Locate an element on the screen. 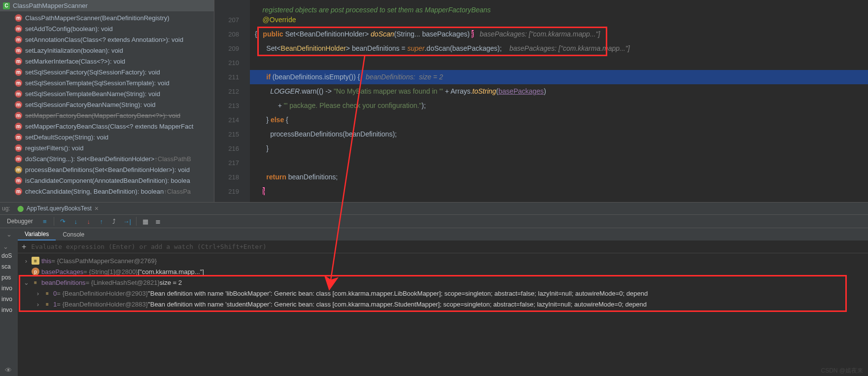 Image resolution: width=868 pixels, height=376 pixels. close-icon: × is located at coordinates (97, 208).